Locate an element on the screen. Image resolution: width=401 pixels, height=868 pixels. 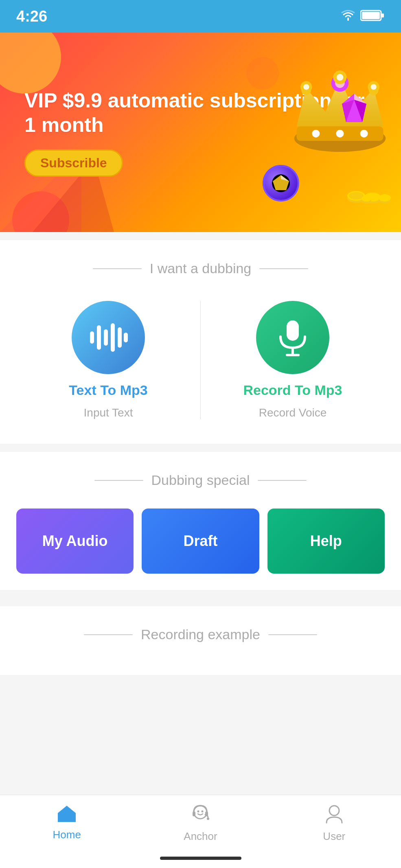
gem-ball-icon is located at coordinates (281, 183).